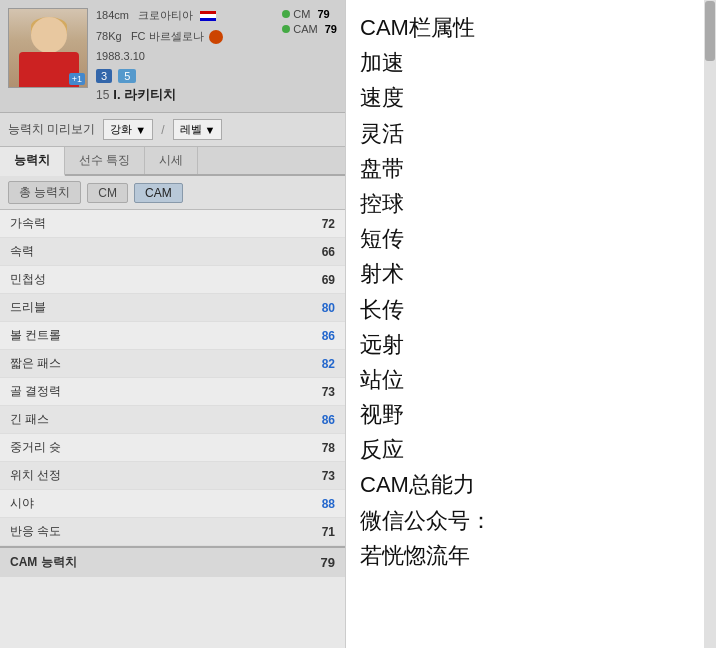  I want to click on info-line-14: 微信公众号：, so click(531, 520).